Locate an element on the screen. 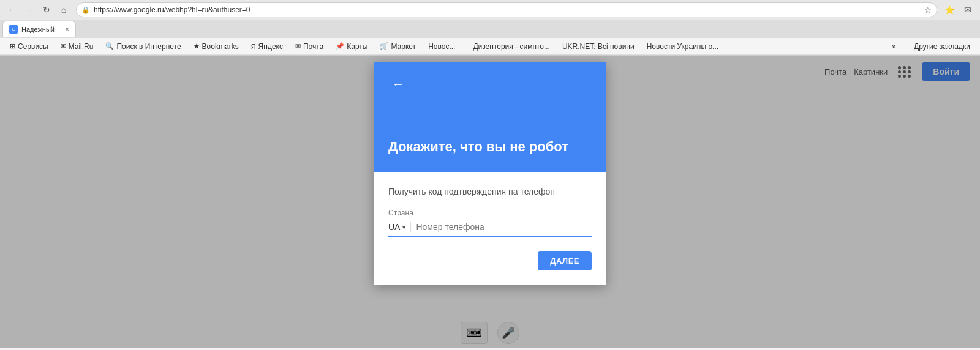  country-code: UA is located at coordinates (394, 227).